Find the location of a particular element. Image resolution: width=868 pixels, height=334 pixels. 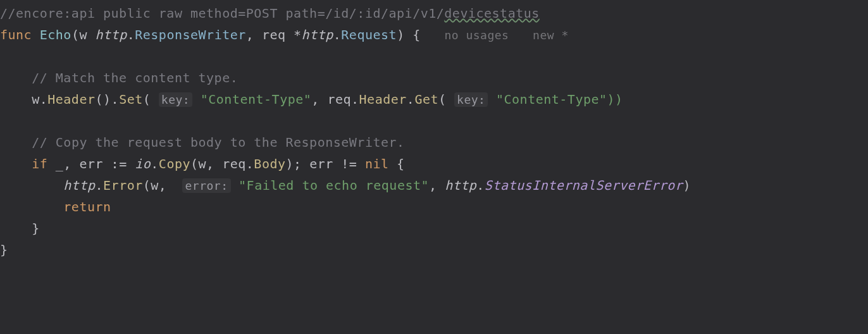

code-text: , req. is located at coordinates (335, 99).